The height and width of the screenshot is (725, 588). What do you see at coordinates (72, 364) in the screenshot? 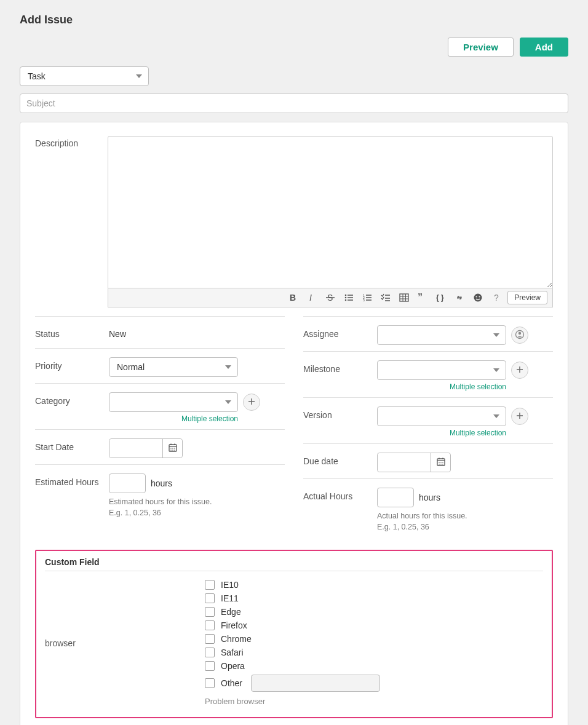
I see `priority-label: Priority` at bounding box center [72, 364].